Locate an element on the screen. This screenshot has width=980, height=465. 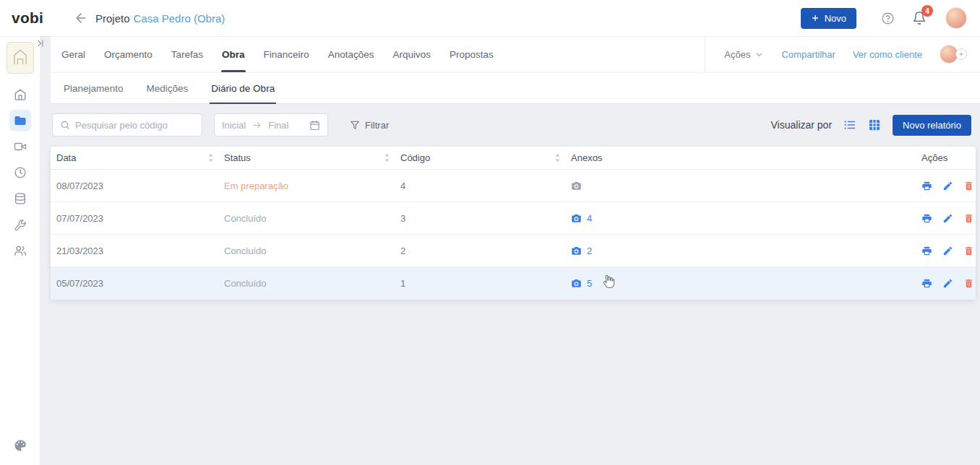
sidebar-item-time is located at coordinates (20, 173).